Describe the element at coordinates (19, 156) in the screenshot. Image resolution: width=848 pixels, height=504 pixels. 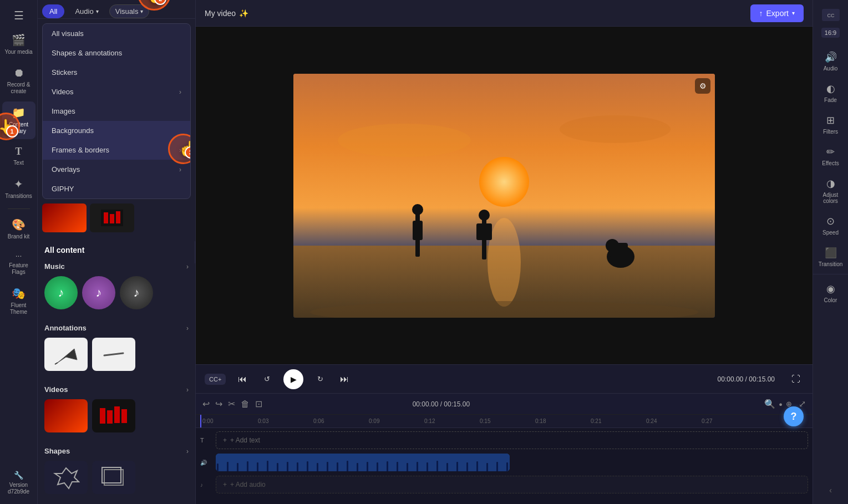
I see `sidebar-item-text: T Text` at that location.